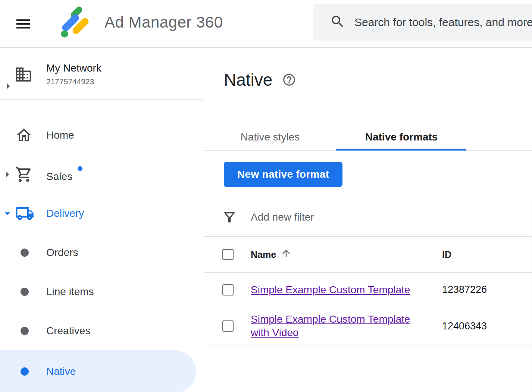 This screenshot has width=532, height=392. Describe the element at coordinates (102, 291) in the screenshot. I see `sidebar-item-line-items: Line items` at that location.